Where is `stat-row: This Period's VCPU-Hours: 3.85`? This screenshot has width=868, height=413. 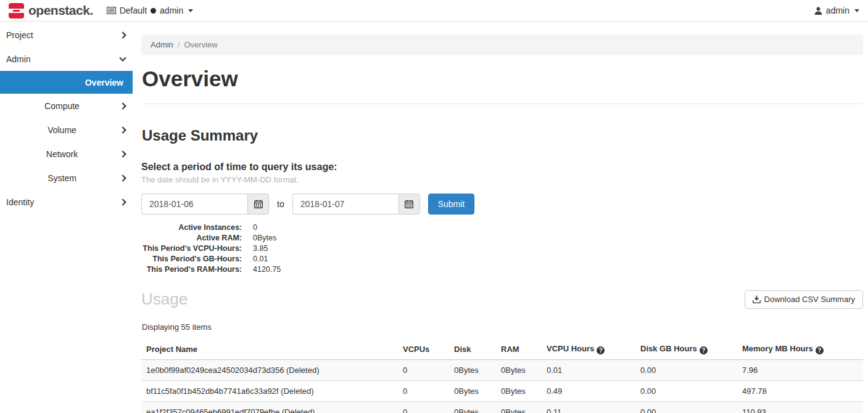 stat-row: This Period's VCPU-Hours: 3.85 is located at coordinates (502, 249).